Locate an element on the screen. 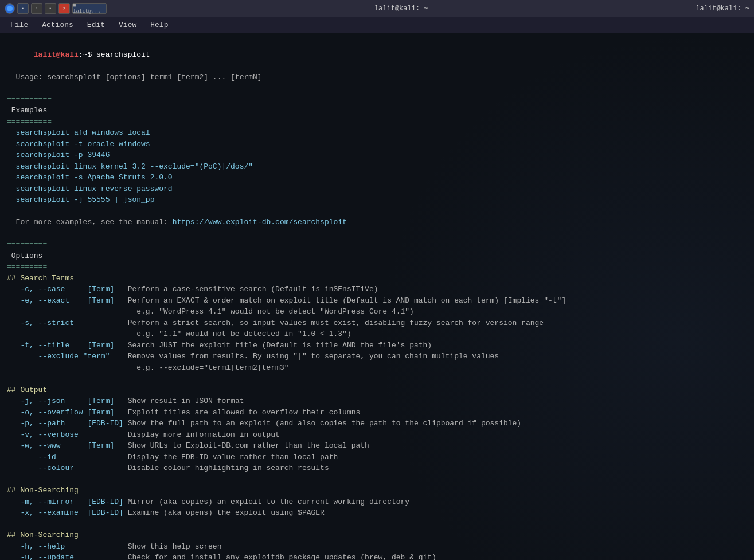 The width and height of the screenshot is (754, 560). opt-h: -h, --help Show this help screen is located at coordinates (377, 547).